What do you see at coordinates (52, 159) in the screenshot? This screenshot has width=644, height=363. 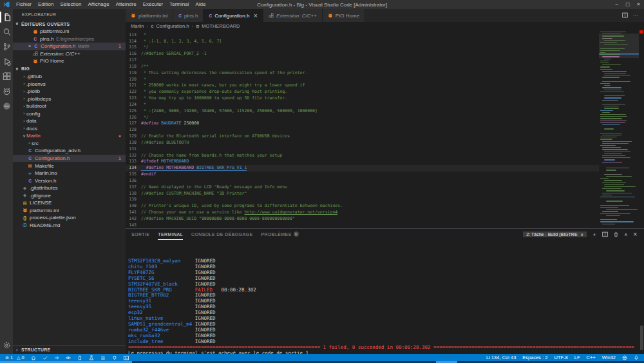 I see `file-name: Configuration.h` at bounding box center [52, 159].